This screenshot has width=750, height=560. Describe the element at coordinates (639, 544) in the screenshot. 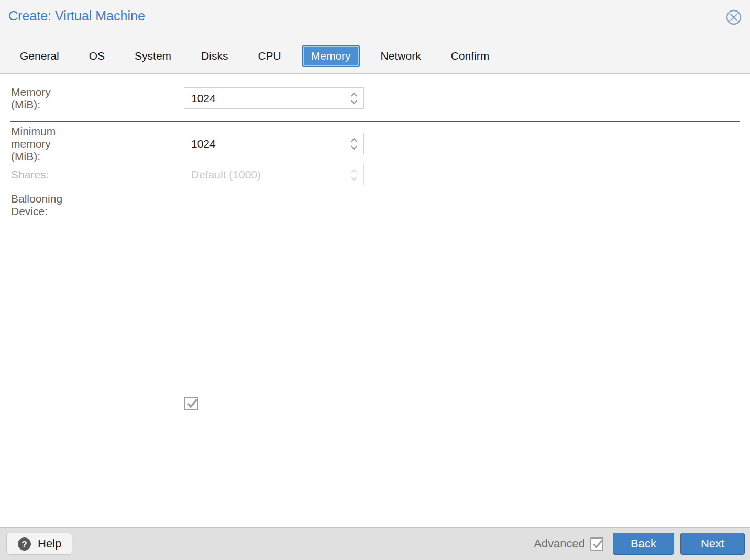

I see `footer-actions: Advanced Back Next` at that location.